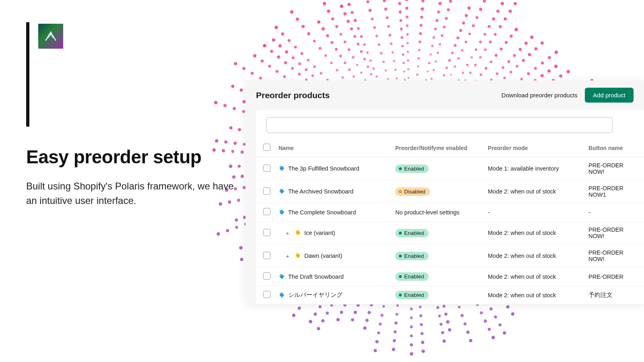 This screenshot has height=362, width=644. What do you see at coordinates (614, 277) in the screenshot?
I see `button-name-cell: PRE-ORDER` at bounding box center [614, 277].